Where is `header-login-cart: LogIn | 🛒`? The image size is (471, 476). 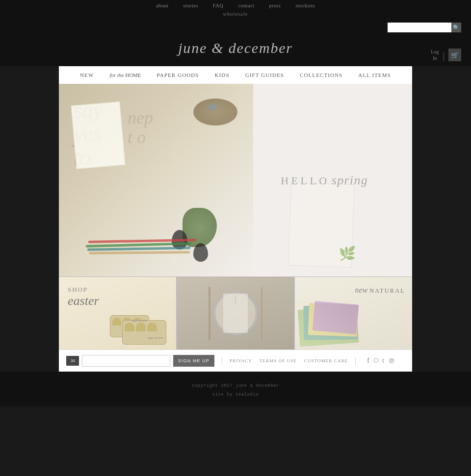
header-login-cart: LogIn | 🛒 is located at coordinates (446, 55).